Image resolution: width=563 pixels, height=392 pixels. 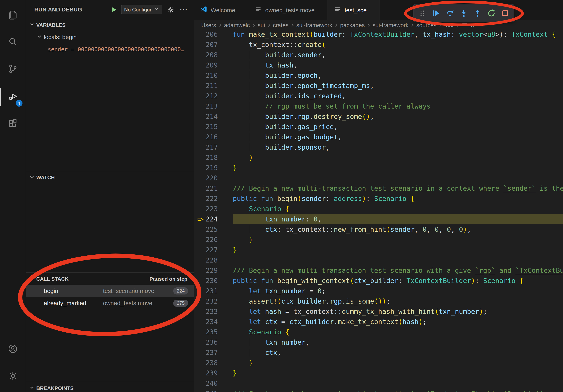 What do you see at coordinates (463, 13) in the screenshot?
I see `step-into-button` at bounding box center [463, 13].